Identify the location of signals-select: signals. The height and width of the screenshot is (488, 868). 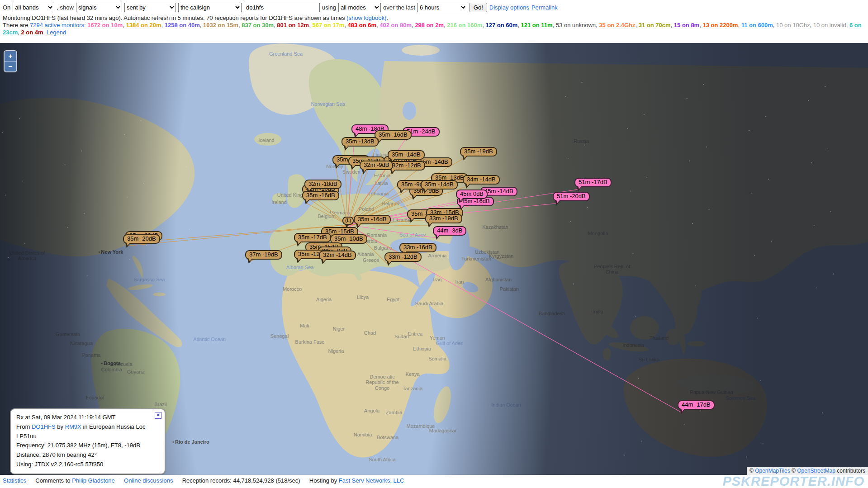
(99, 7).